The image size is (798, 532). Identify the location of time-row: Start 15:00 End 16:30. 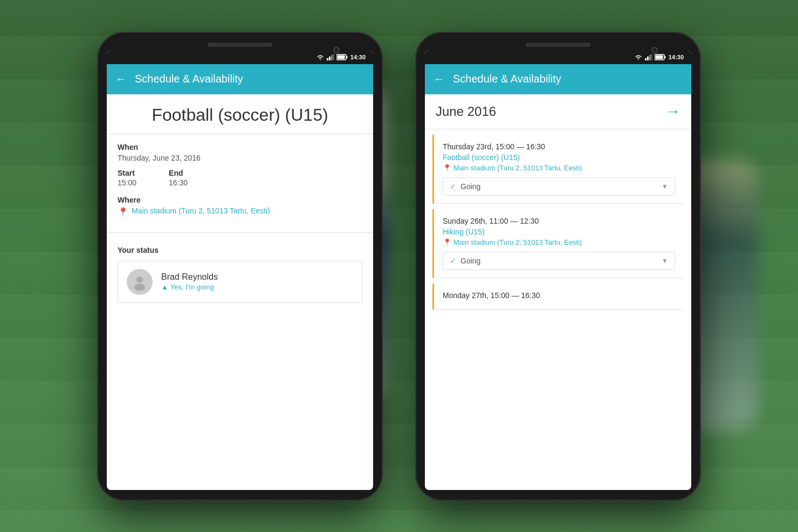
(240, 178).